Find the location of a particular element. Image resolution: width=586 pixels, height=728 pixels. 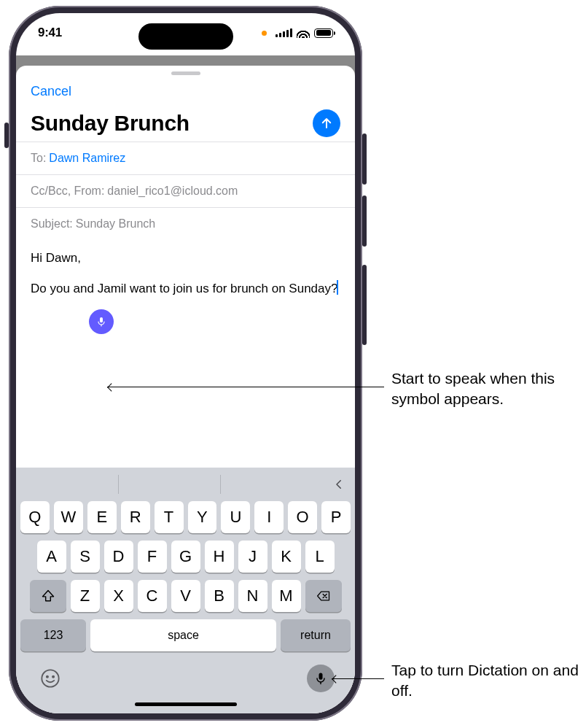

from-address: daniel_rico1@icloud.com is located at coordinates (172, 191).